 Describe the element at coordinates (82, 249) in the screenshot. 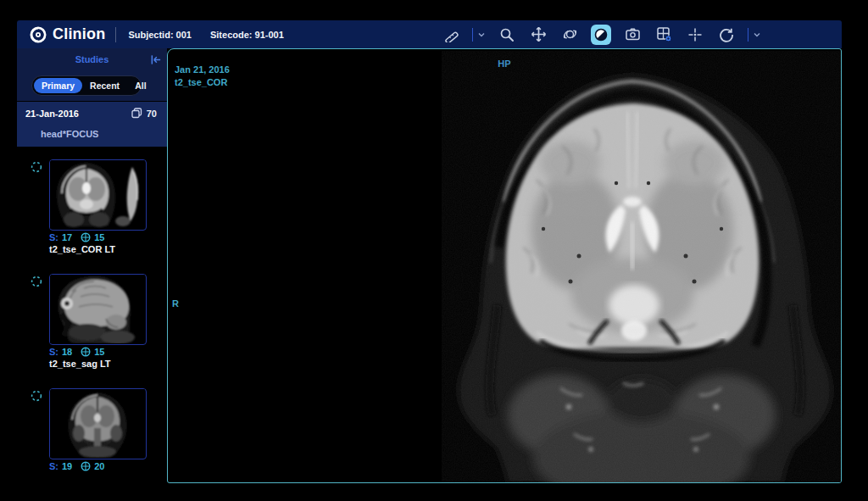

I see `series-name: t2_tse_COR LT` at that location.